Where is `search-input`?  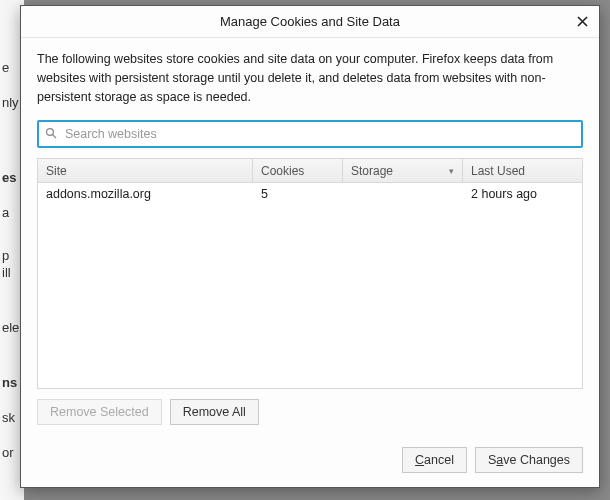 search-input is located at coordinates (310, 134).